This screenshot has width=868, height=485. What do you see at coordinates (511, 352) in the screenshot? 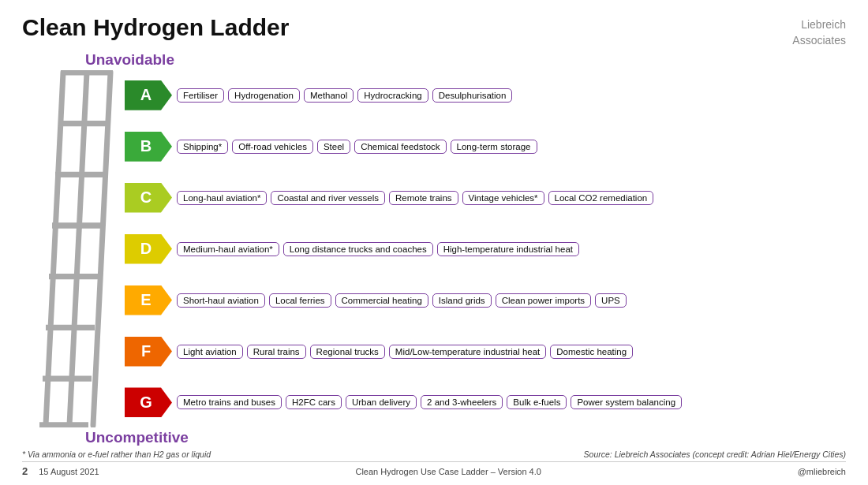
I see `tag-row-f: Light aviationRural trainsRegional truck…` at bounding box center [511, 352].